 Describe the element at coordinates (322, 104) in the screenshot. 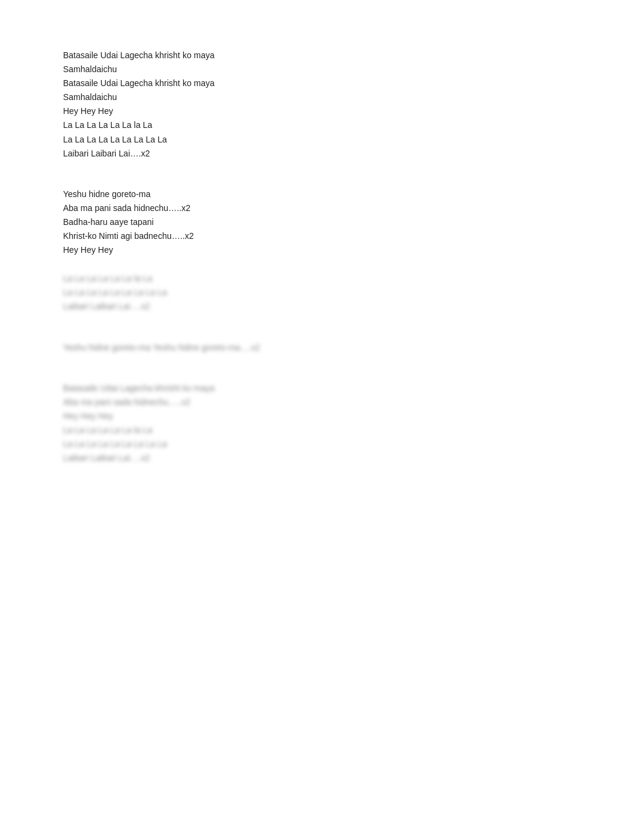

I see `section-1: Batasaile Udai Lagecha khrisht ko maya S…` at that location.